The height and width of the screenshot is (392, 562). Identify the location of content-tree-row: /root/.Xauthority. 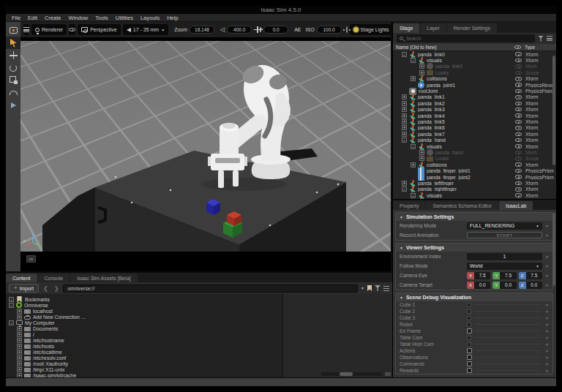
(144, 363).